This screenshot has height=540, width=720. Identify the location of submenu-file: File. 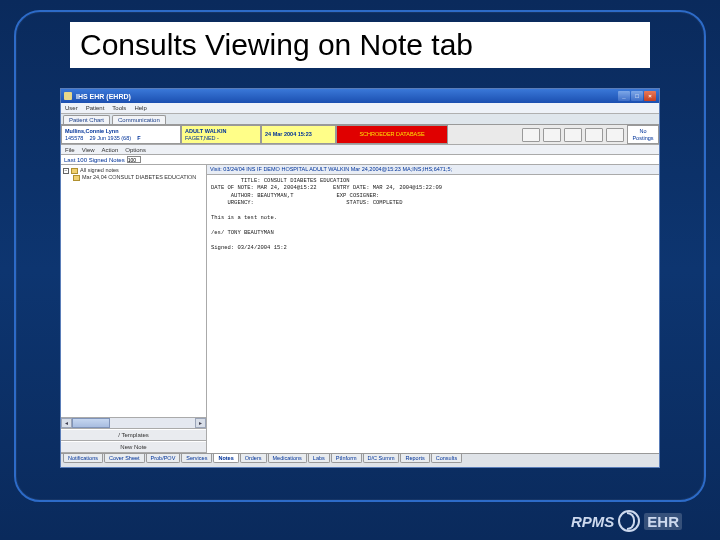
(70, 150).